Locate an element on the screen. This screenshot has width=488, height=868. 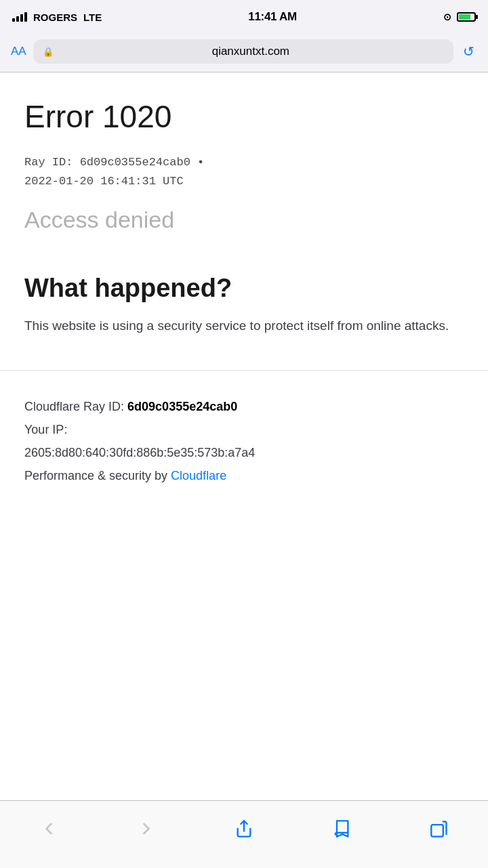
ip-value: 2605:8d80:640:30fd:886b:5e35:573b:a7a4 is located at coordinates (140, 453).